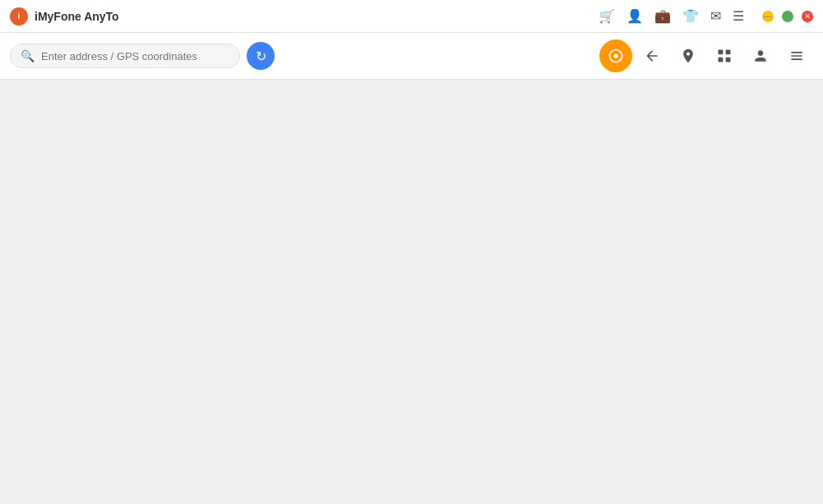 Image resolution: width=823 pixels, height=504 pixels. I want to click on window-controls: — □ ✕, so click(788, 16).